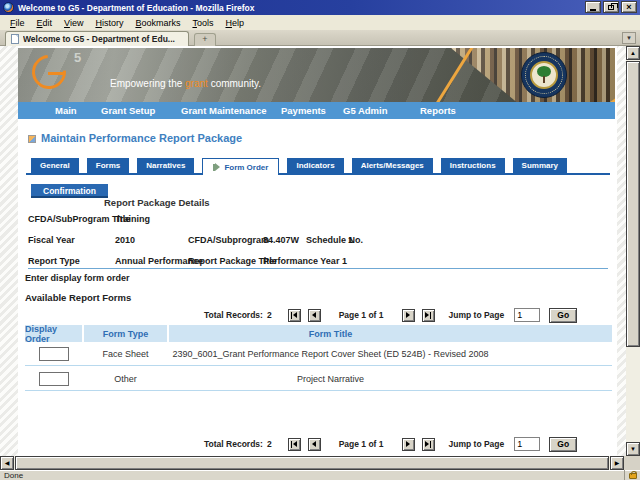 This screenshot has width=640, height=480. Describe the element at coordinates (246, 168) in the screenshot. I see `tab-form-order-label: Form Order` at that location.